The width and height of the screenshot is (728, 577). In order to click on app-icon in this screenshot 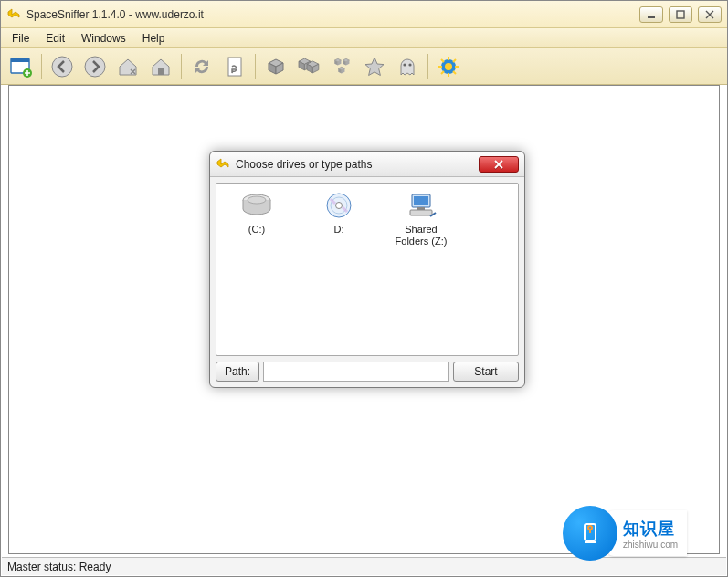, I will do `click(14, 15)`.